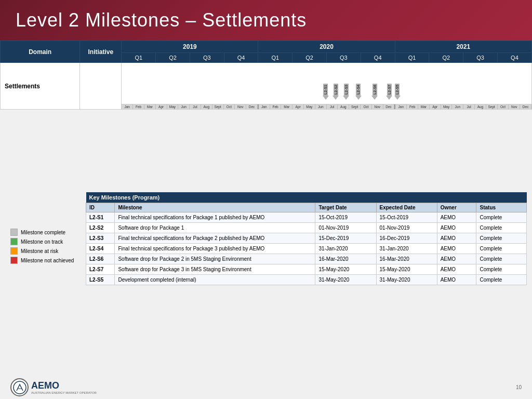 The image size is (532, 399). Describe the element at coordinates (215, 228) in the screenshot. I see `cell-milestone: Software drop for Package 1` at that location.